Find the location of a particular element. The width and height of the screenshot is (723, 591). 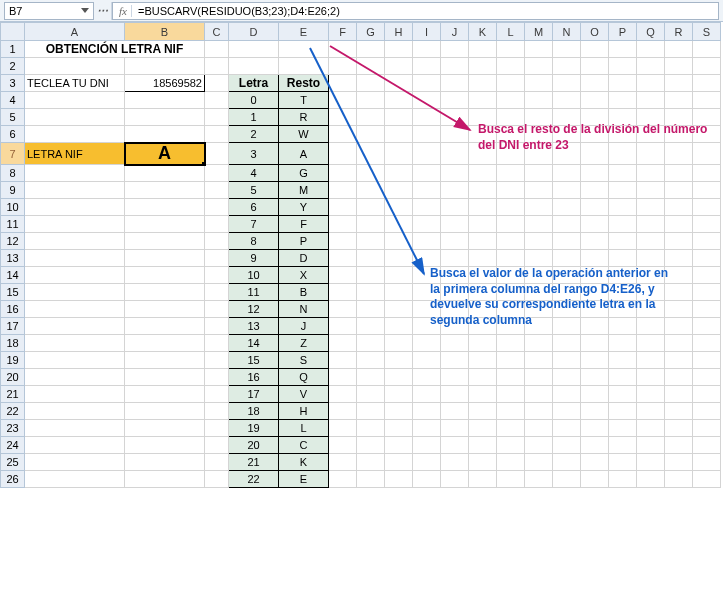

row-header: 25 is located at coordinates (13, 462).